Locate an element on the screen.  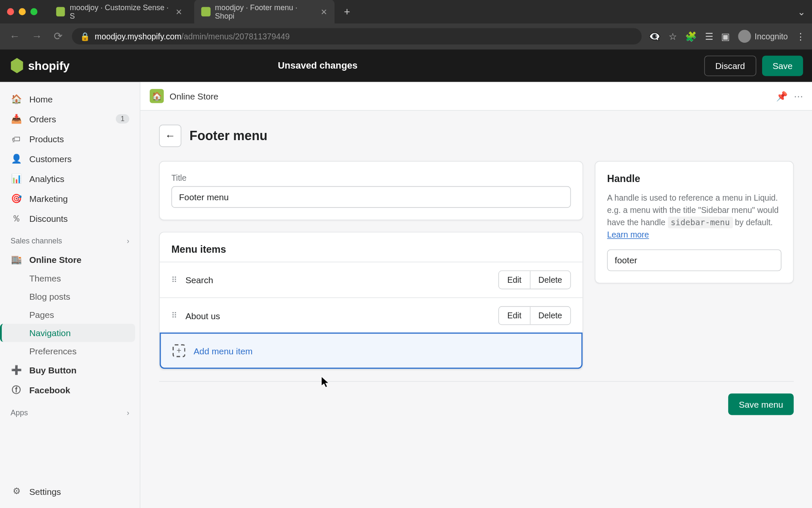
orders-icon: 📥 is located at coordinates (16, 119).